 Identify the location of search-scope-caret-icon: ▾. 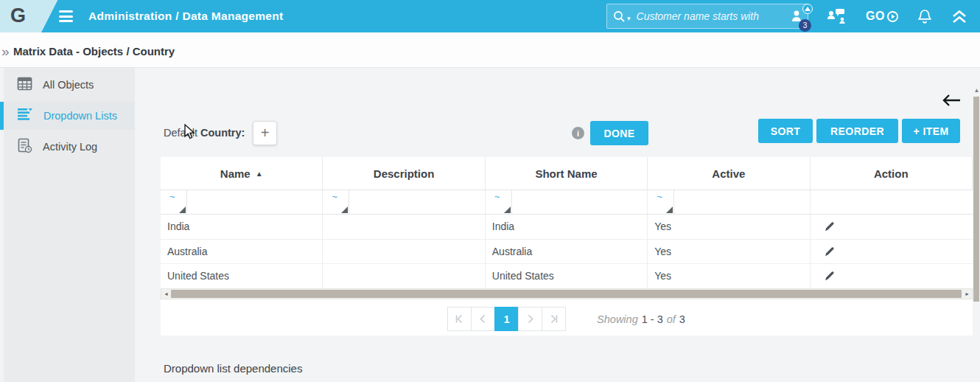
(629, 18).